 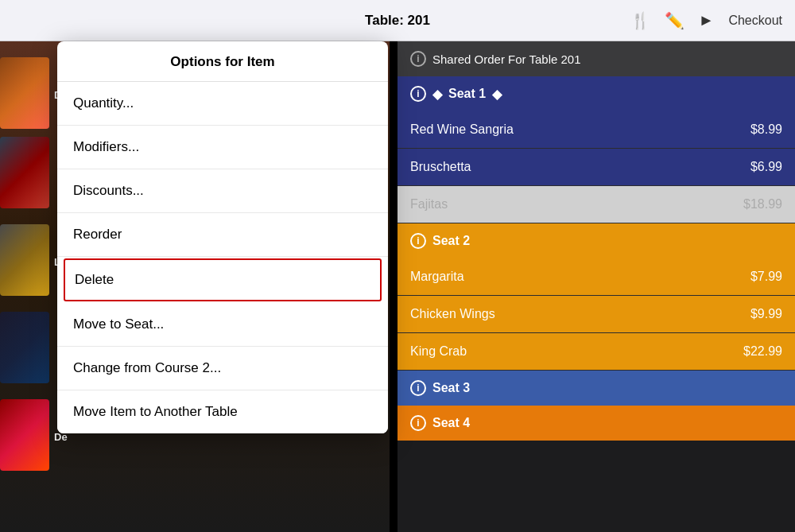 What do you see at coordinates (452, 388) in the screenshot?
I see `seat3-label: Seat 3` at bounding box center [452, 388].